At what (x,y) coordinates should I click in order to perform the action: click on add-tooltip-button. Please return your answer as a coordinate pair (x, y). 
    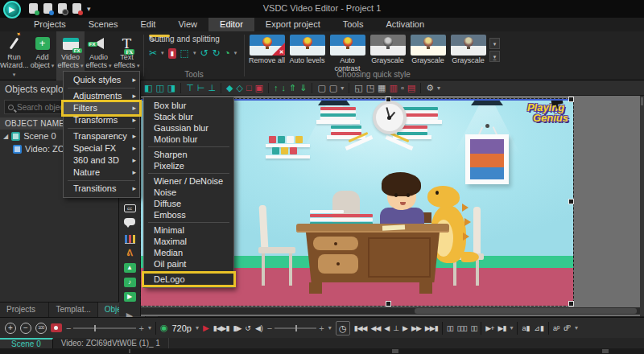
    Looking at the image, I should click on (130, 222).